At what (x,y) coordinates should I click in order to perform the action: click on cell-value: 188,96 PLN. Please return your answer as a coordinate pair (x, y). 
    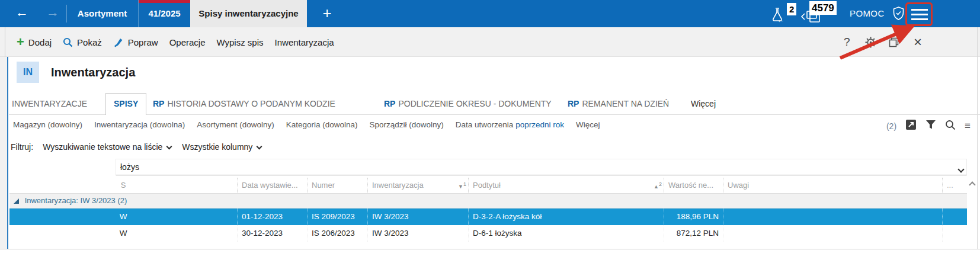
    Looking at the image, I should click on (693, 217).